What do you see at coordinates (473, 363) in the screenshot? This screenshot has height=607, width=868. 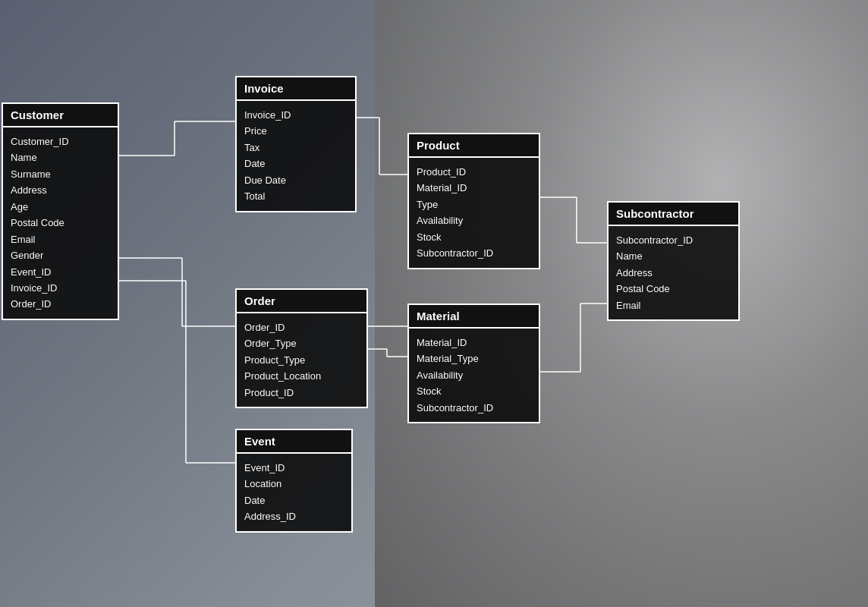 I see `table-material: Material Material_ID Material_Type Avail…` at bounding box center [473, 363].